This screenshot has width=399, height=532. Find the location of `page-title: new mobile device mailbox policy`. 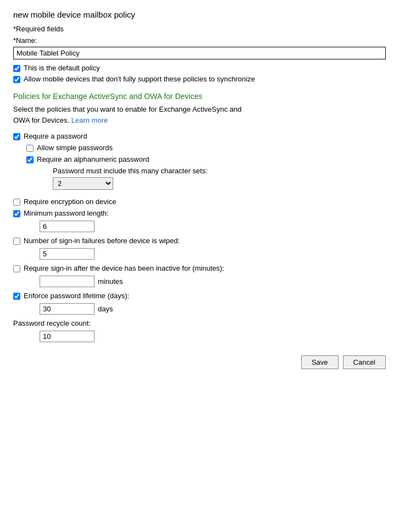

page-title: new mobile device mailbox policy is located at coordinates (199, 14).